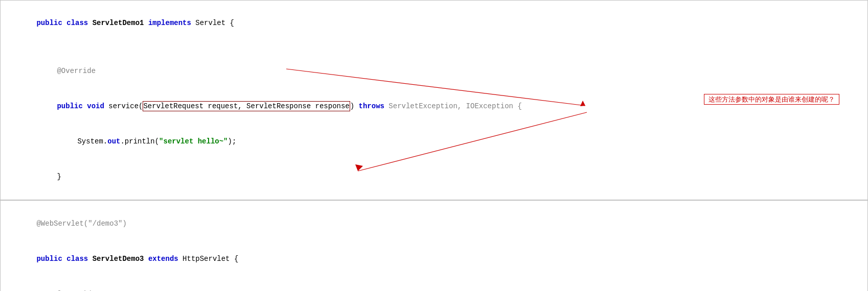  What do you see at coordinates (79, 259) in the screenshot?
I see `kw-class2: class` at bounding box center [79, 259].